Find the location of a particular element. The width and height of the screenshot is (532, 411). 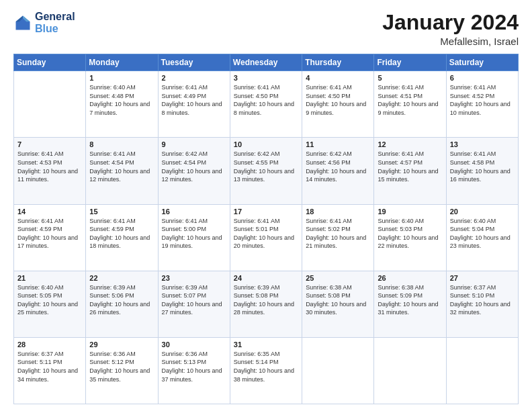

calendar-cell: 23Sunrise: 6:39 AMSunset: 5:07 PMDayligh… is located at coordinates (193, 304).